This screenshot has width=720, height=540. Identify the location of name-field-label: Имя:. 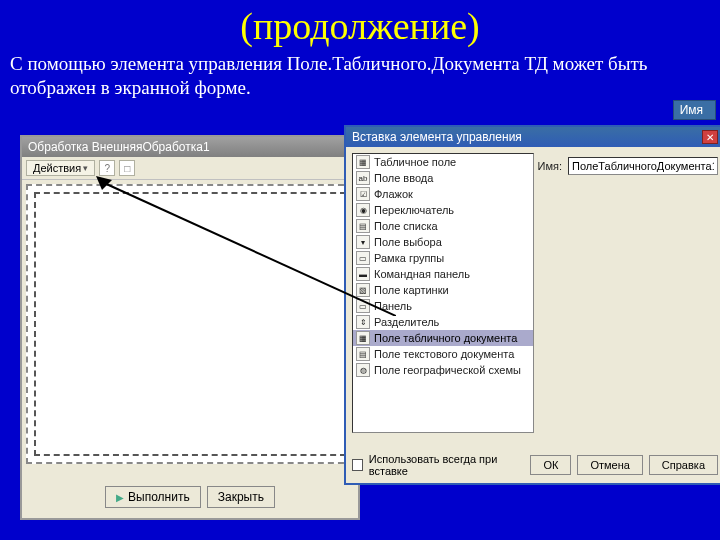
(550, 166).